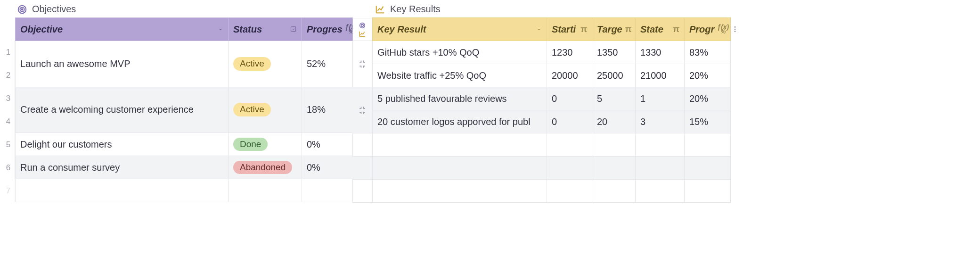 The height and width of the screenshot is (265, 980). What do you see at coordinates (570, 53) in the screenshot?
I see `cell-starting: 1230` at bounding box center [570, 53].